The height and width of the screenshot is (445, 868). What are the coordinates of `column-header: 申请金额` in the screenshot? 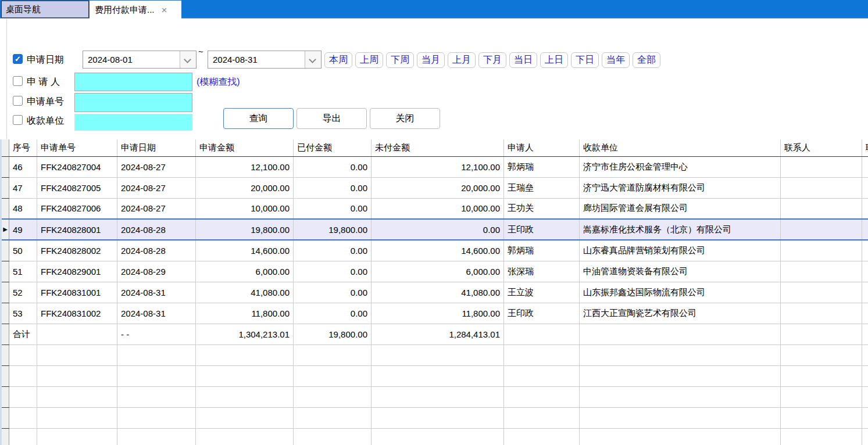 It's located at (245, 148).